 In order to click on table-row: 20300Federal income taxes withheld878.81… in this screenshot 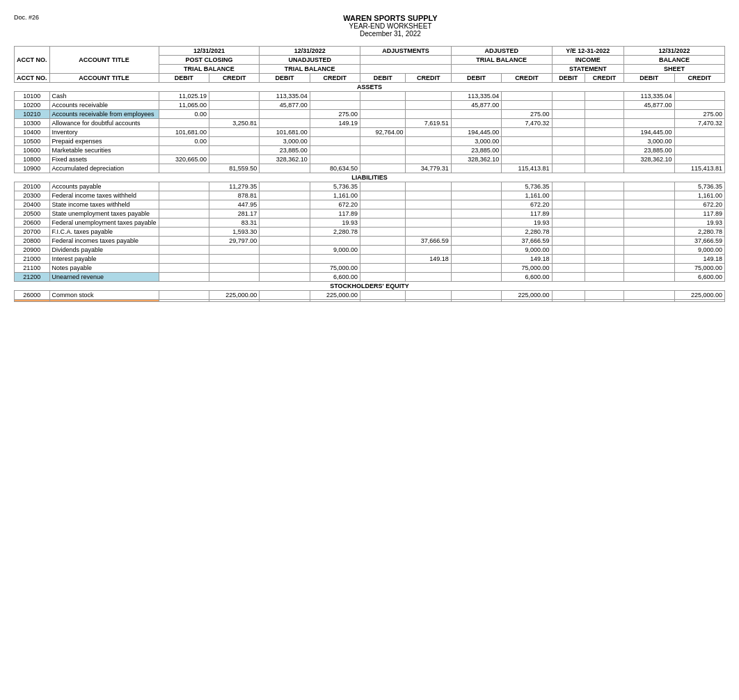, I will do `click(370, 196)`.